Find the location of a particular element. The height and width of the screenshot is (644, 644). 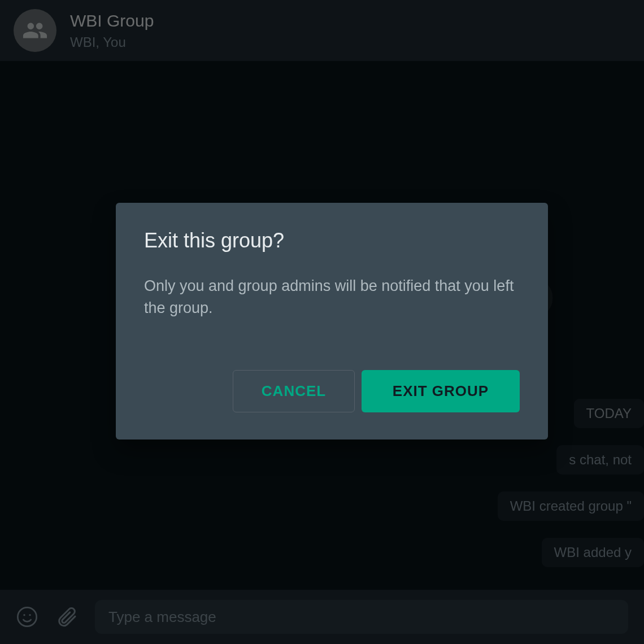

dialog-body: Only you and group admins will be notifi… is located at coordinates (332, 297).